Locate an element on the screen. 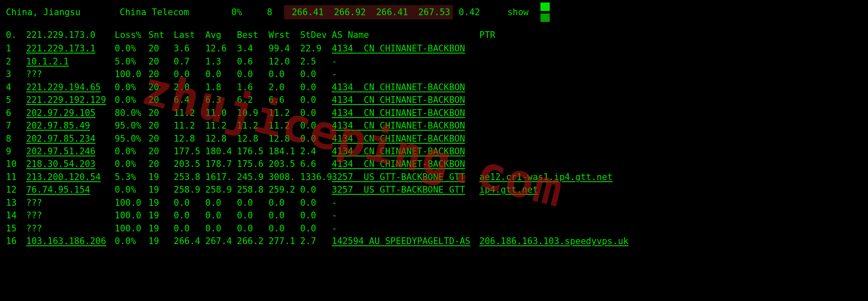 This screenshot has height=301, width=868. trace-row: 16103.163.186.2060.0%19266.4267.4266.227… is located at coordinates (437, 241).